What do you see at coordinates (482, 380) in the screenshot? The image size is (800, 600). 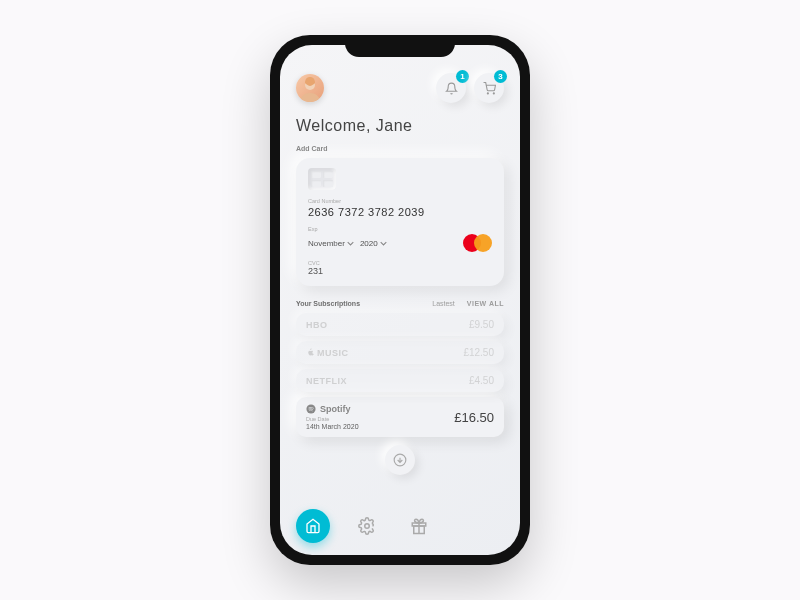 I see `price: £4.50` at bounding box center [482, 380].